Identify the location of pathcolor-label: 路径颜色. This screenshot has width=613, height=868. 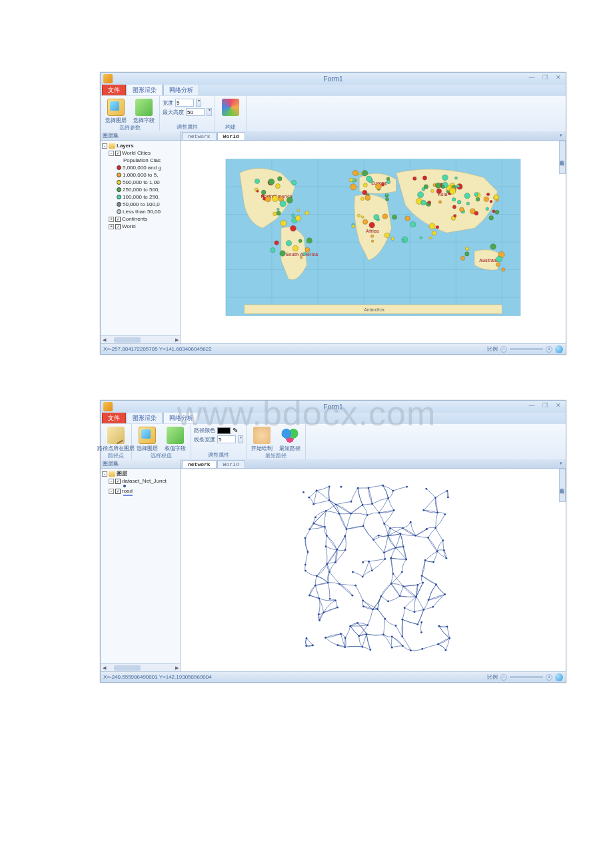
(205, 431).